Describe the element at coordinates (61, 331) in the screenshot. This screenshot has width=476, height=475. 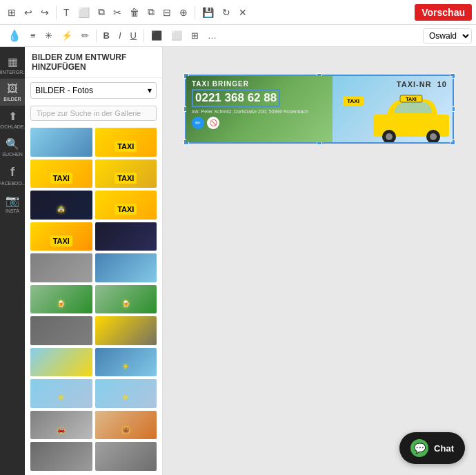
I see `image-thumb-fahrerraum: Fahrerinnenraum` at that location.